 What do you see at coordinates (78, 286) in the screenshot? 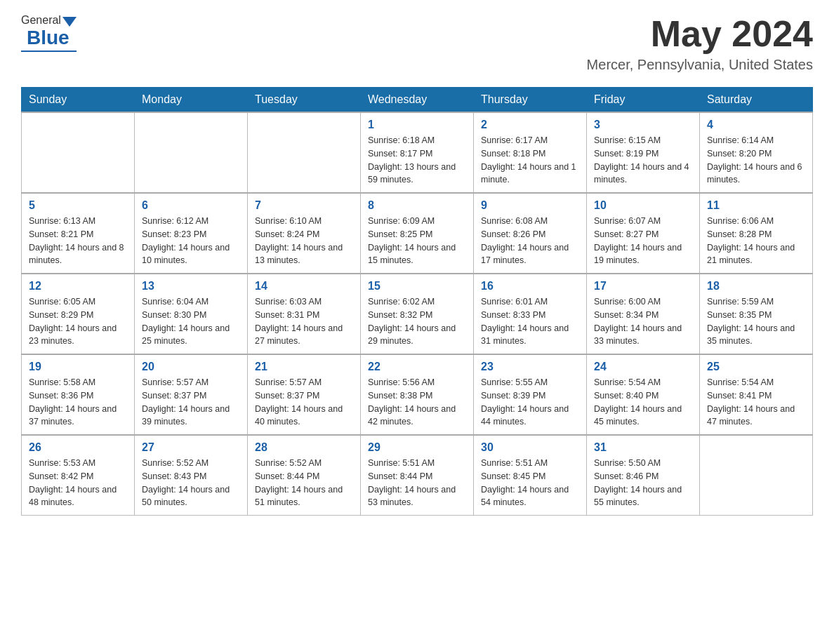
I see `day-number: 12` at bounding box center [78, 286].